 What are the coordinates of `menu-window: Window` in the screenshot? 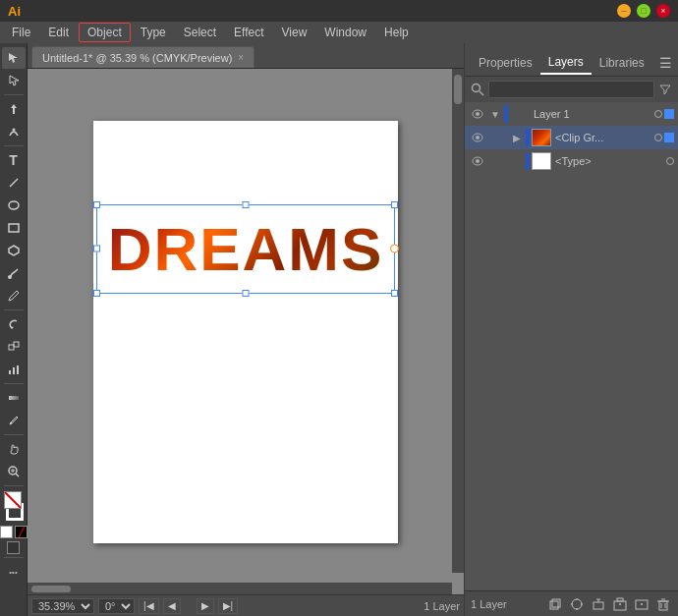 It's located at (346, 32).